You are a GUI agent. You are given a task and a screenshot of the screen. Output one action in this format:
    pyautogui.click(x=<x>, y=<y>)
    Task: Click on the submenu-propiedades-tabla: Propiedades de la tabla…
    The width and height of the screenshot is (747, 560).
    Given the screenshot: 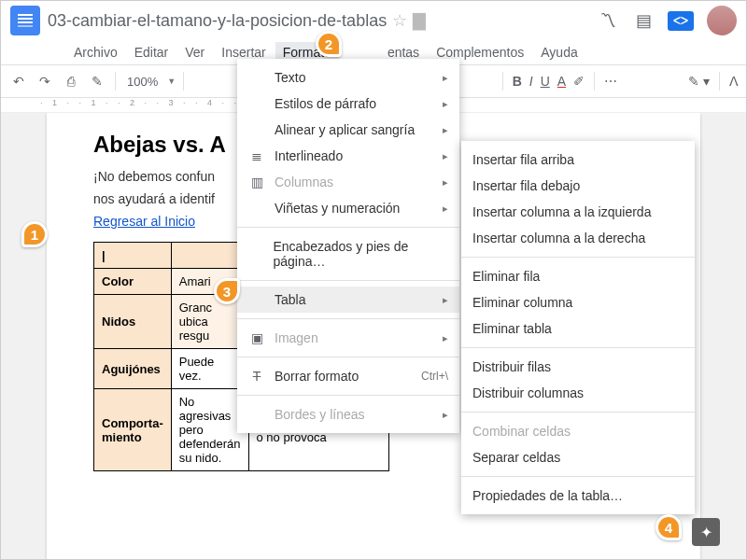 What is the action you would take?
    pyautogui.click(x=578, y=496)
    